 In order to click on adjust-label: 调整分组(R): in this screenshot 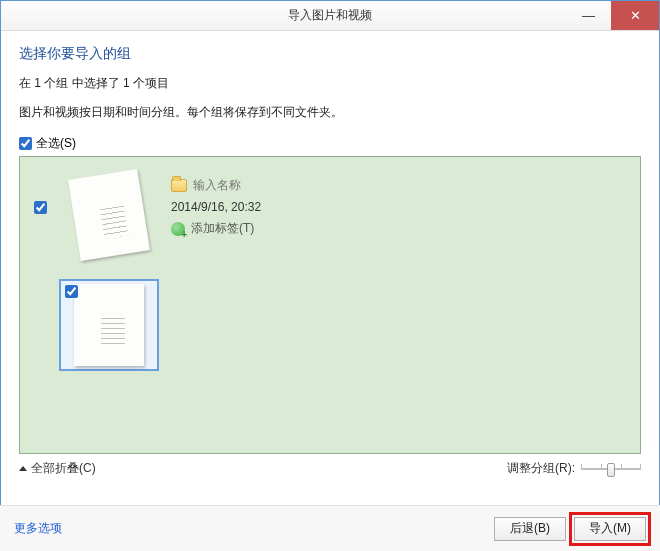, I will do `click(541, 468)`.